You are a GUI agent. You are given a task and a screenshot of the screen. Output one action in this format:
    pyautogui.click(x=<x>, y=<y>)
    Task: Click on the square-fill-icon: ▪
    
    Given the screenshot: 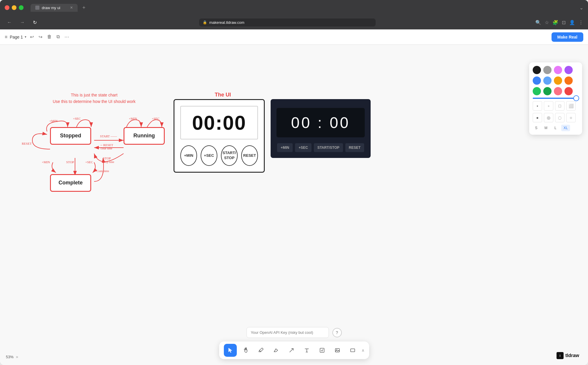 What is the action you would take?
    pyautogui.click(x=537, y=106)
    